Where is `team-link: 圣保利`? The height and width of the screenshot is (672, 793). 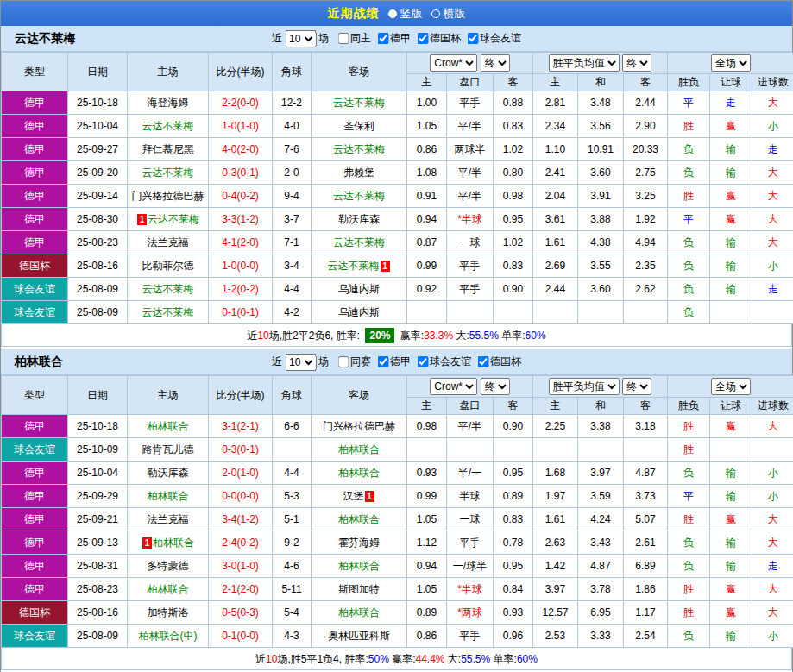 team-link: 圣保利 is located at coordinates (359, 126).